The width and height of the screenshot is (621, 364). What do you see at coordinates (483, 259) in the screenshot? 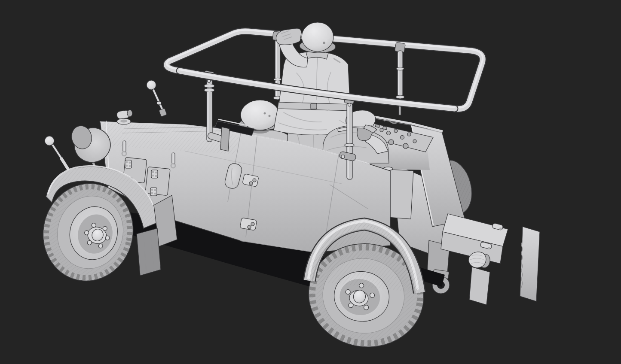
I see `rear-bumper-assembly` at bounding box center [483, 259].